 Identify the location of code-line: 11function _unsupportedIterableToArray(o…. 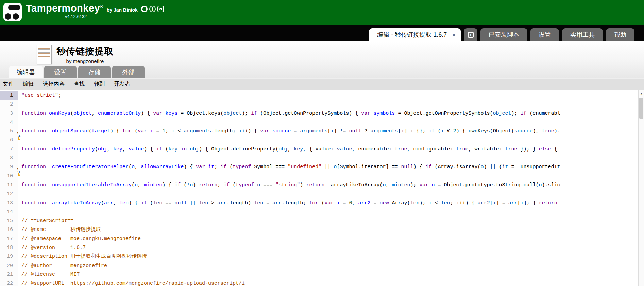
(319, 185).